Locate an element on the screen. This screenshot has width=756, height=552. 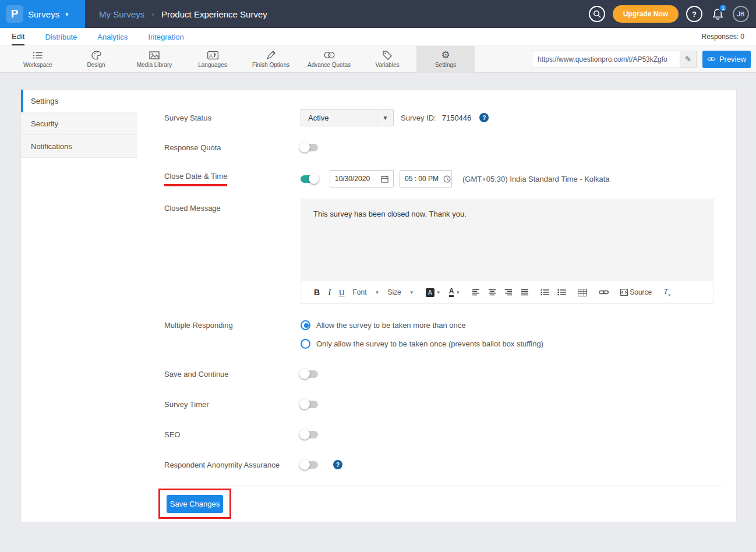
bullet-list-button is located at coordinates (545, 292).